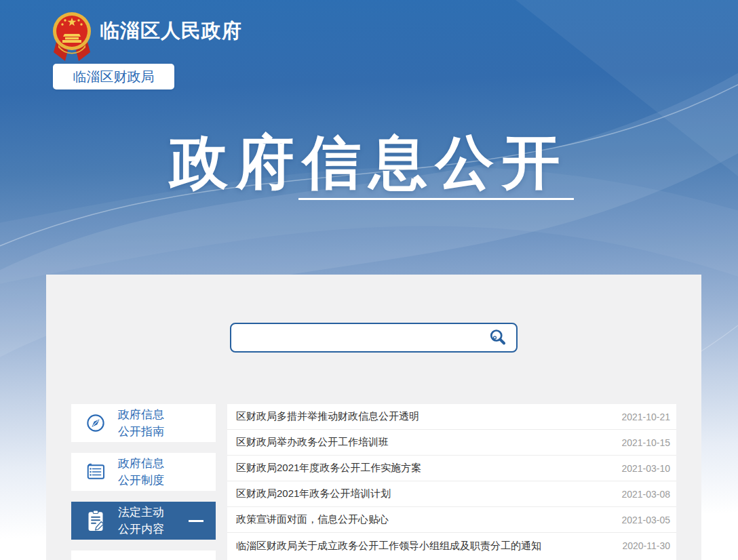  Describe the element at coordinates (147, 36) in the screenshot. I see `site-header: 临淄区人民政府` at that location.